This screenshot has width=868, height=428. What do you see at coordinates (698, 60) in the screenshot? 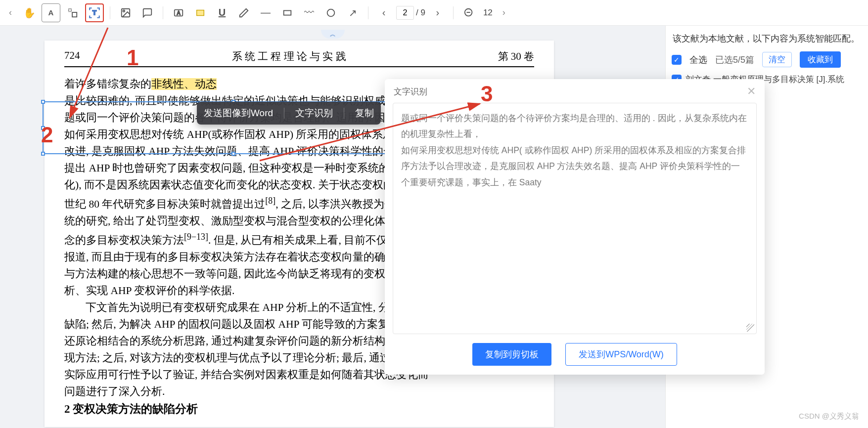
I see `select-all-label: 全选` at bounding box center [698, 60].